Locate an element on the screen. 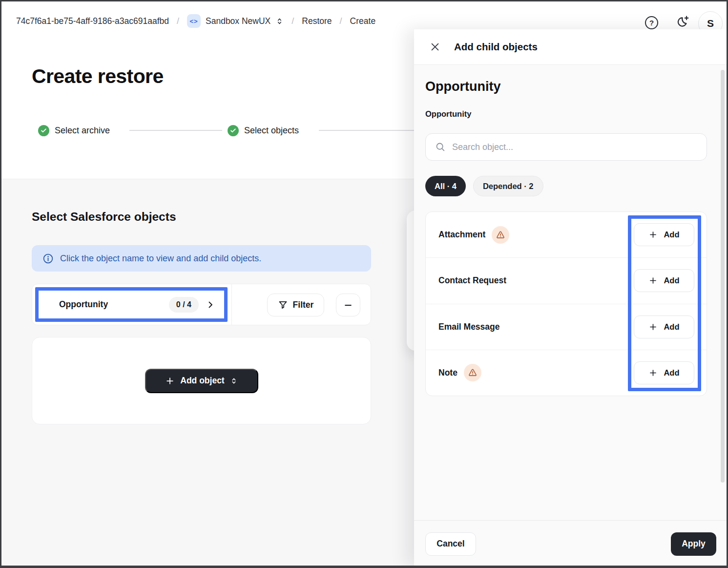  help-icon: ? is located at coordinates (651, 22).